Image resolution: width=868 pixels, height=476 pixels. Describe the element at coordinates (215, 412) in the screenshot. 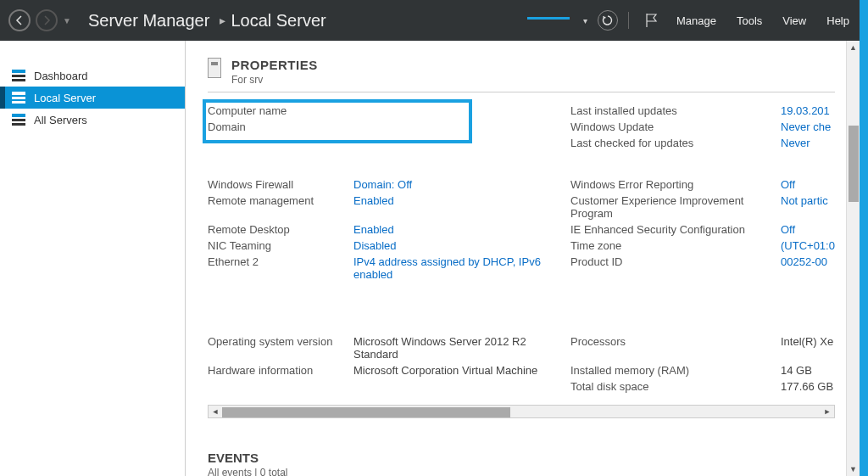

I see `scroll-left-icon: ◄` at that location.